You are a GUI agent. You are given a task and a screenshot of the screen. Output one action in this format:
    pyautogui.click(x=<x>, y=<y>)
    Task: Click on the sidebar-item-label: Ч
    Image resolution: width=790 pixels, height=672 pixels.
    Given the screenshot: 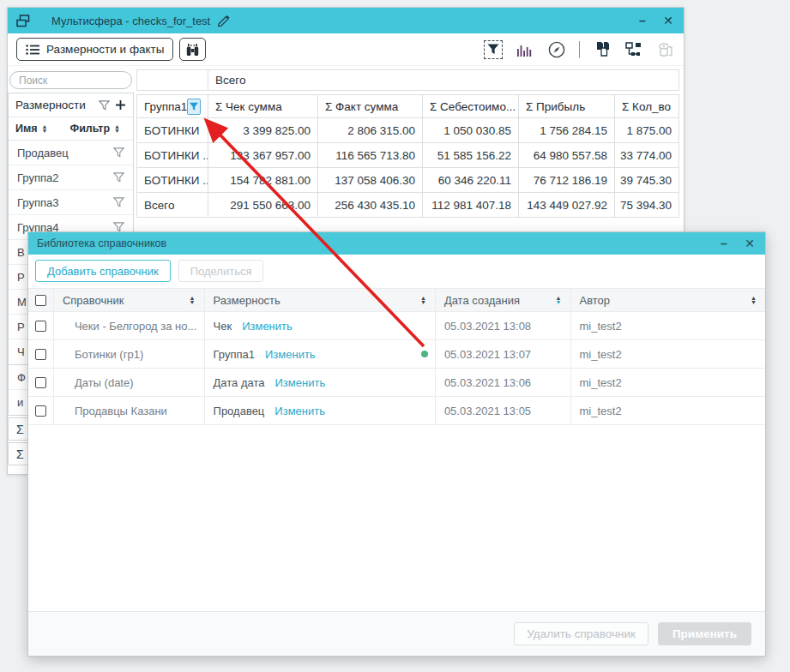 What is the action you would take?
    pyautogui.click(x=21, y=351)
    